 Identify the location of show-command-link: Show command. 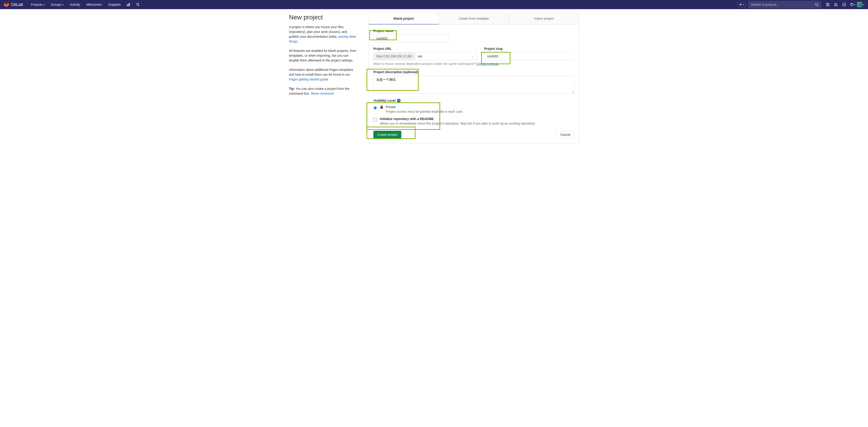
(322, 94).